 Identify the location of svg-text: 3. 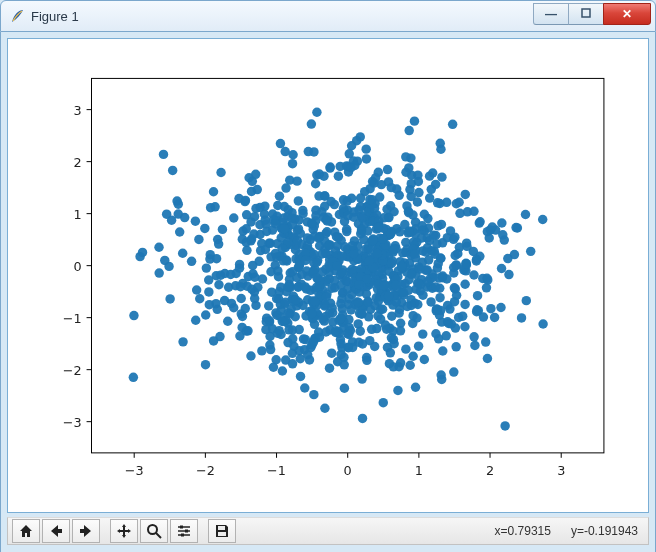
(77, 110).